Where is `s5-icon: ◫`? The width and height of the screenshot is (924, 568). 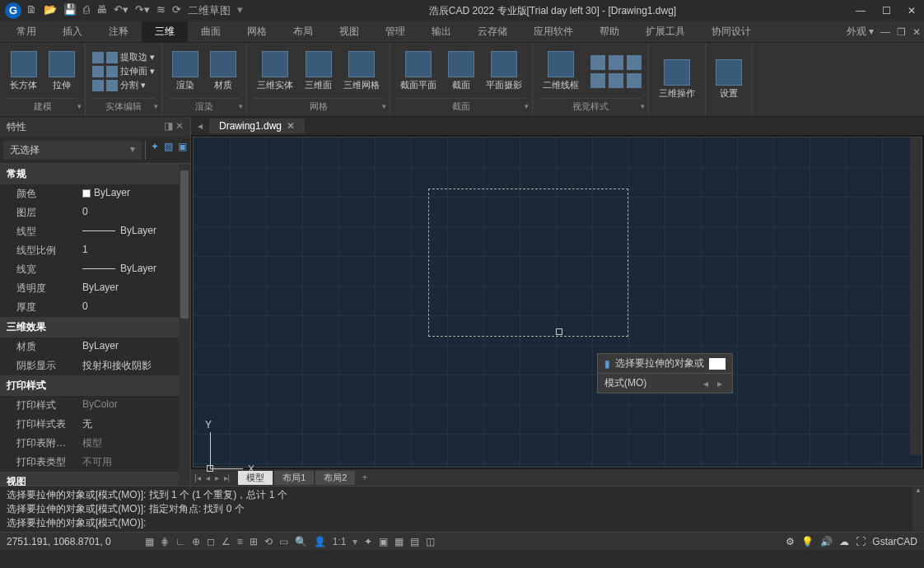 s5-icon: ◫ is located at coordinates (430, 542).